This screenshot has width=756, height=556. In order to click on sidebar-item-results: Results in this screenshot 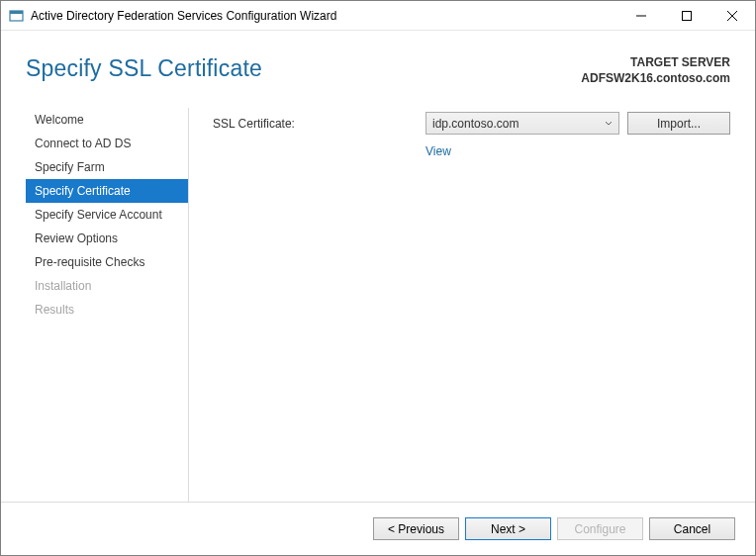, I will do `click(107, 310)`.